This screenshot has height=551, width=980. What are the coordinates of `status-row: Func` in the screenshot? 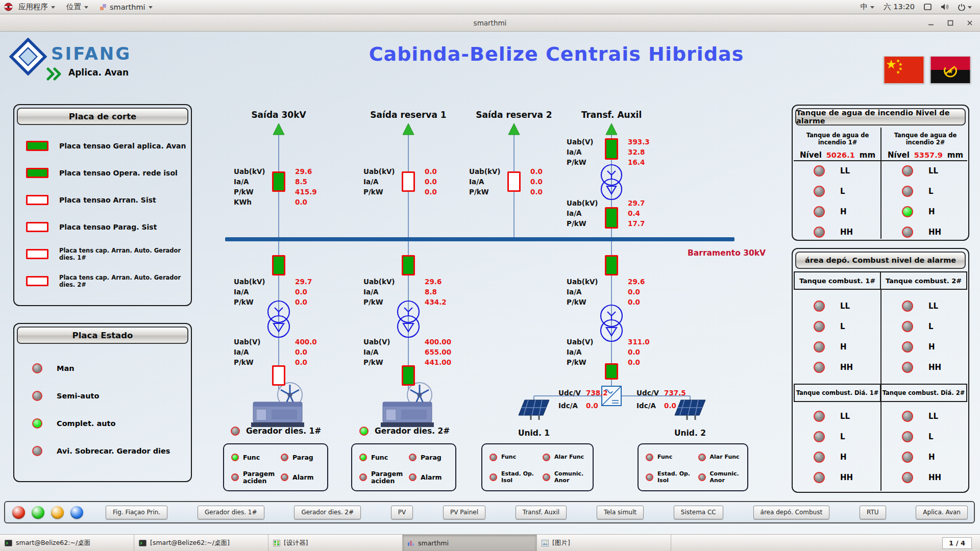 It's located at (667, 457).